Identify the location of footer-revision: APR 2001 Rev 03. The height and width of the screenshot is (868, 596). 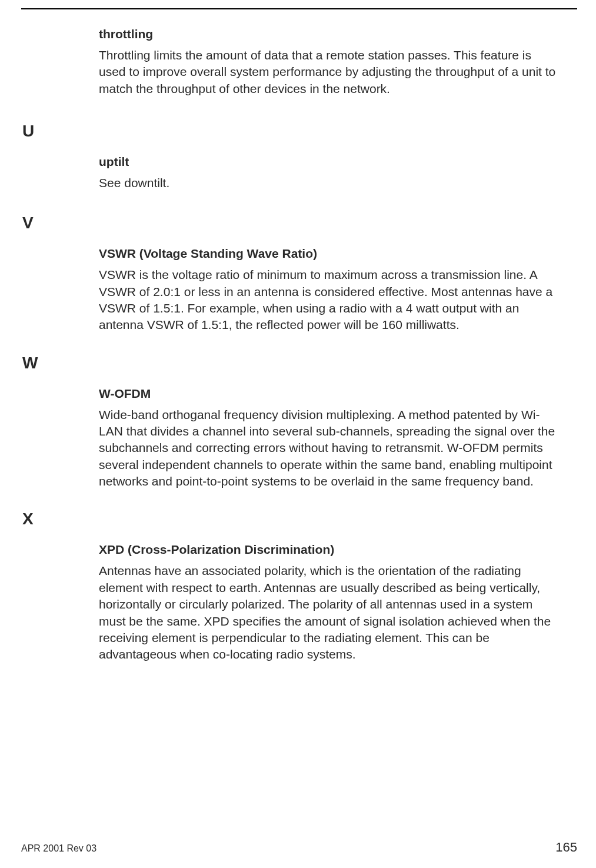
(59, 849).